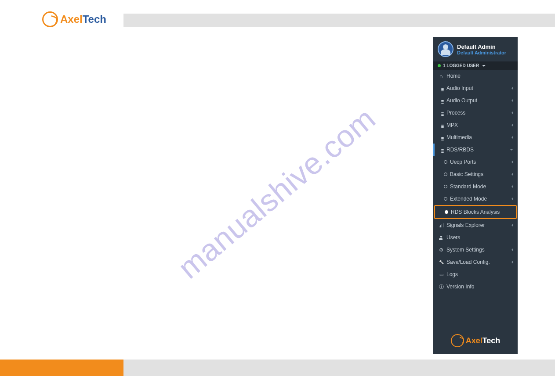  I want to click on nav-logs: Logs, so click(475, 274).